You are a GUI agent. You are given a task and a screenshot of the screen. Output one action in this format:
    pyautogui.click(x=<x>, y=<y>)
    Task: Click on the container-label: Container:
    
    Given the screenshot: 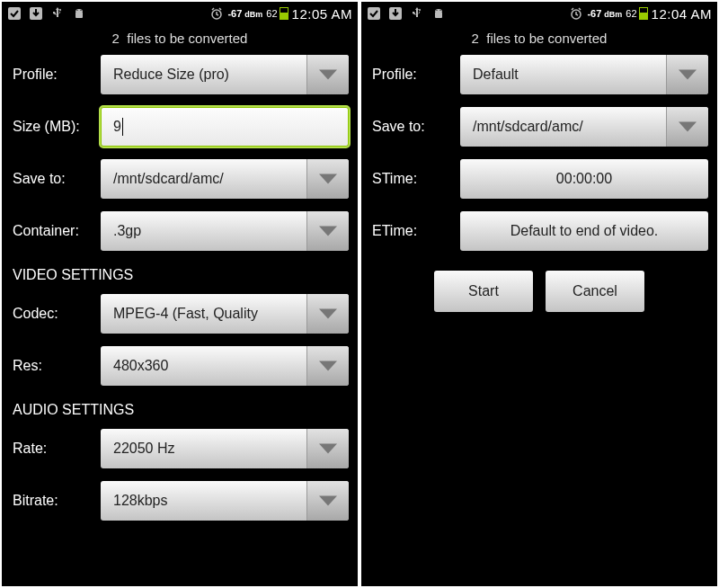 What is the action you would take?
    pyautogui.click(x=56, y=231)
    